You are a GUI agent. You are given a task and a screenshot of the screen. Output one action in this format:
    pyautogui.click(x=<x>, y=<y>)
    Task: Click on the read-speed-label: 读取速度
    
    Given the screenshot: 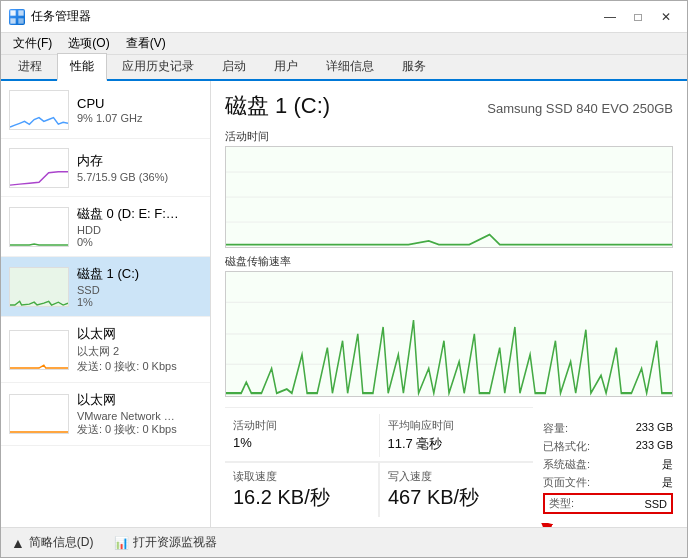 What is the action you would take?
    pyautogui.click(x=302, y=476)
    